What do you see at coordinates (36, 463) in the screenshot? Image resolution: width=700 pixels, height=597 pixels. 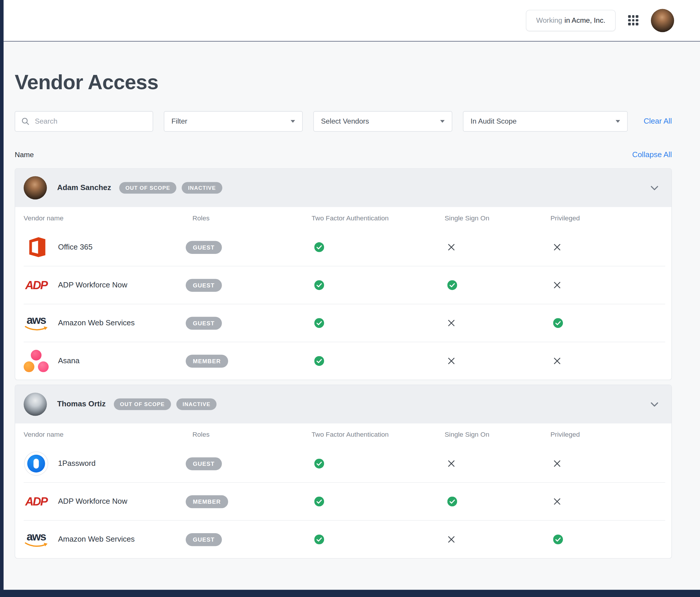 I see `1password-logo` at bounding box center [36, 463].